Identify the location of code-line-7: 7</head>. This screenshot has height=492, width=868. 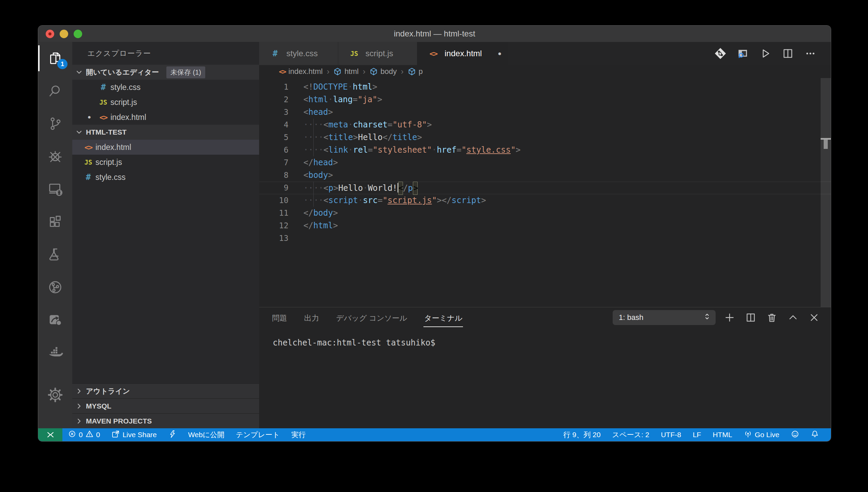
(545, 163).